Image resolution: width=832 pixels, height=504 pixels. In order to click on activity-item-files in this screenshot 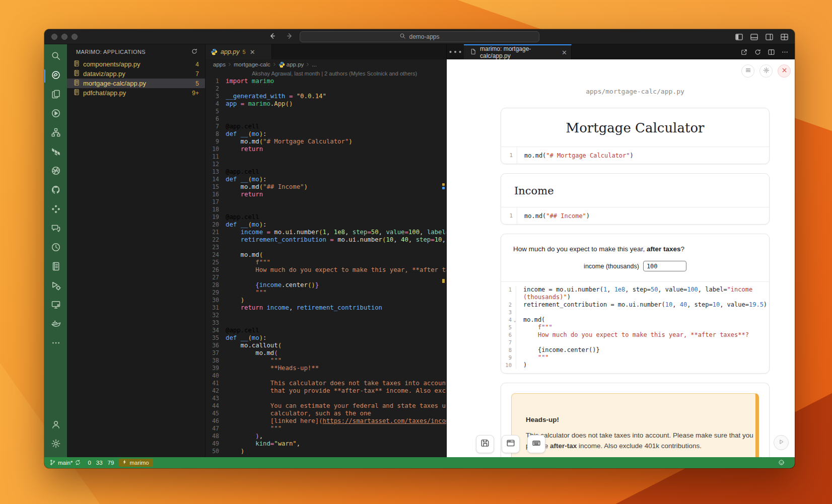, I will do `click(55, 95)`.